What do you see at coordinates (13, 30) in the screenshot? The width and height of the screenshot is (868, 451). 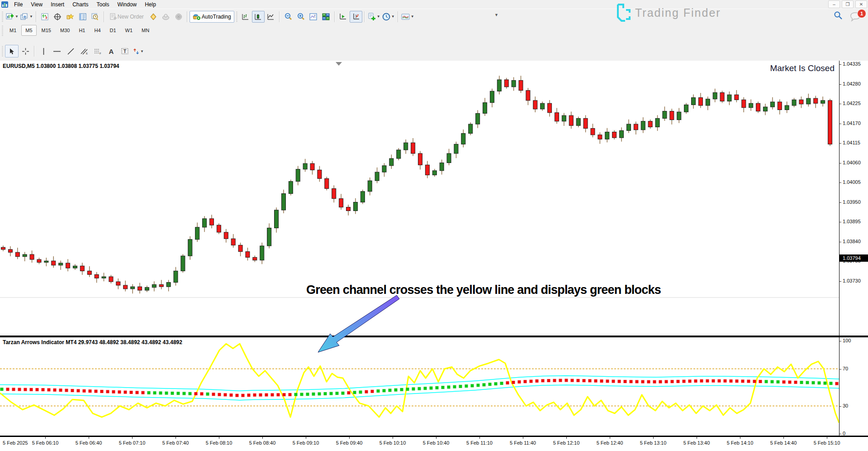 I see `timeframe-m1: M1` at bounding box center [13, 30].